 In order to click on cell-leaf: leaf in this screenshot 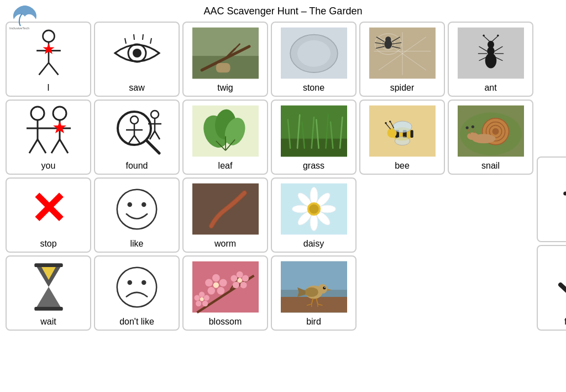, I will do `click(226, 137)`.